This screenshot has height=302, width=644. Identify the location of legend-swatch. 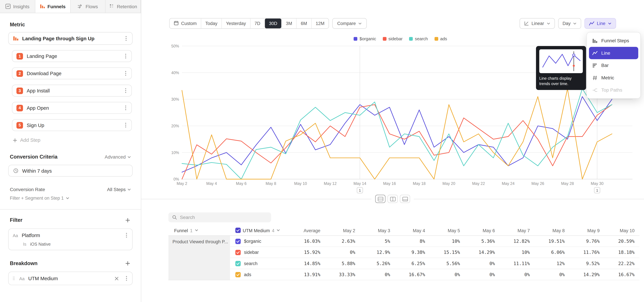
(384, 38).